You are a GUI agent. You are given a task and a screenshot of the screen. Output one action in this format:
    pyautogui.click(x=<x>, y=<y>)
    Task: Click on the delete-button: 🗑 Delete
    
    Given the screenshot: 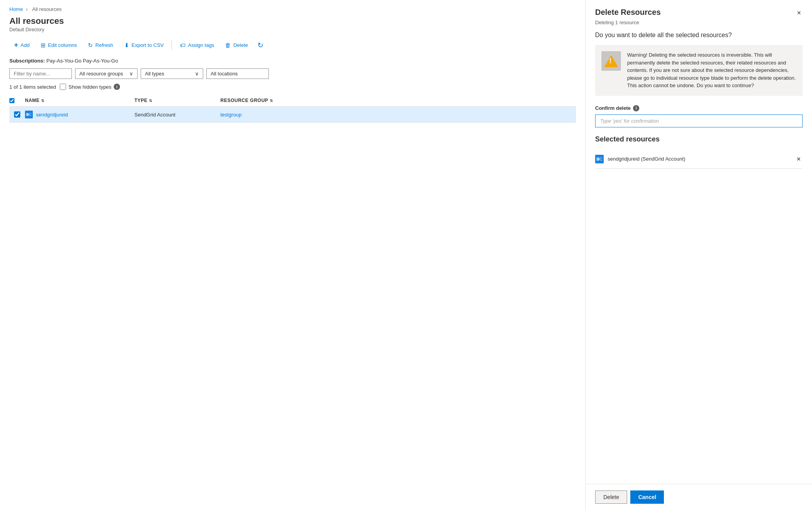 What is the action you would take?
    pyautogui.click(x=237, y=45)
    